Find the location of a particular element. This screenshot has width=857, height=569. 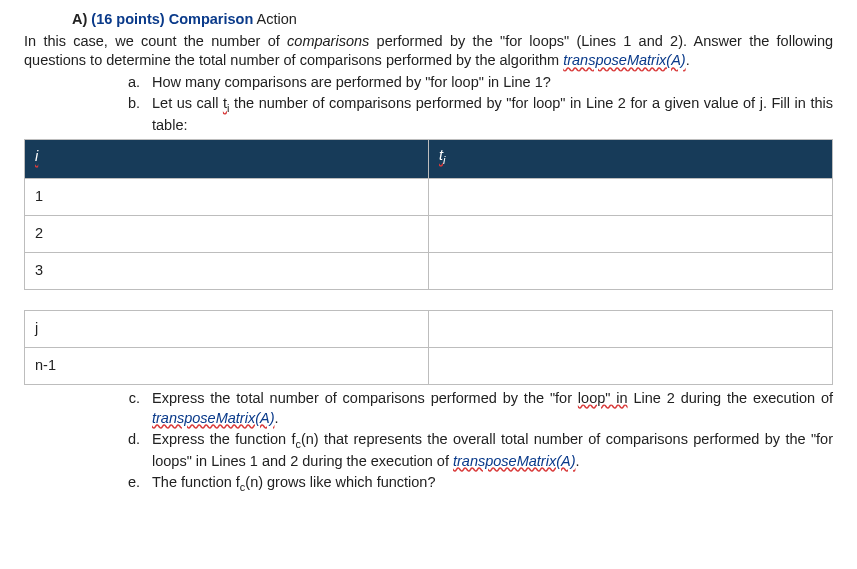

loop-in-underline: loop" in is located at coordinates (603, 398).